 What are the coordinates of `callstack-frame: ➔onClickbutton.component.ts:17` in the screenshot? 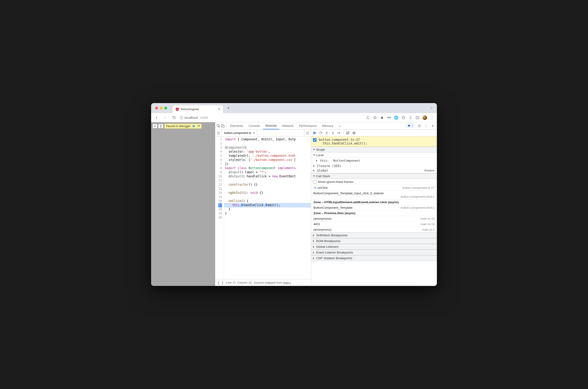 It's located at (374, 188).